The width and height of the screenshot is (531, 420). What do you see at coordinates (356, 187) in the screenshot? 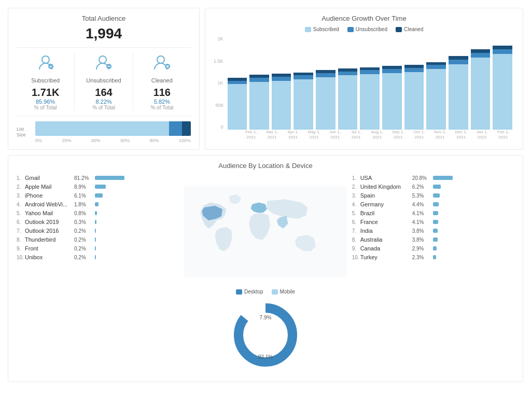
I see `country-rank: 2.` at bounding box center [356, 187].